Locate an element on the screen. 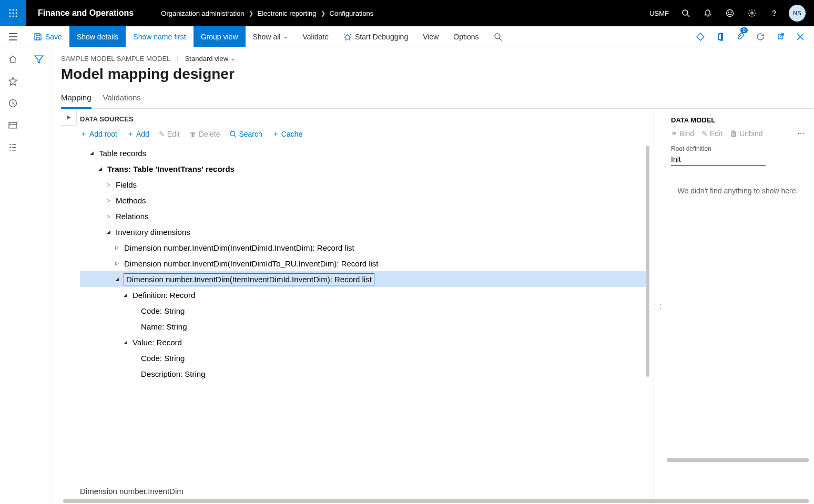 The width and height of the screenshot is (814, 504). link-icon: ⚭ is located at coordinates (674, 133).